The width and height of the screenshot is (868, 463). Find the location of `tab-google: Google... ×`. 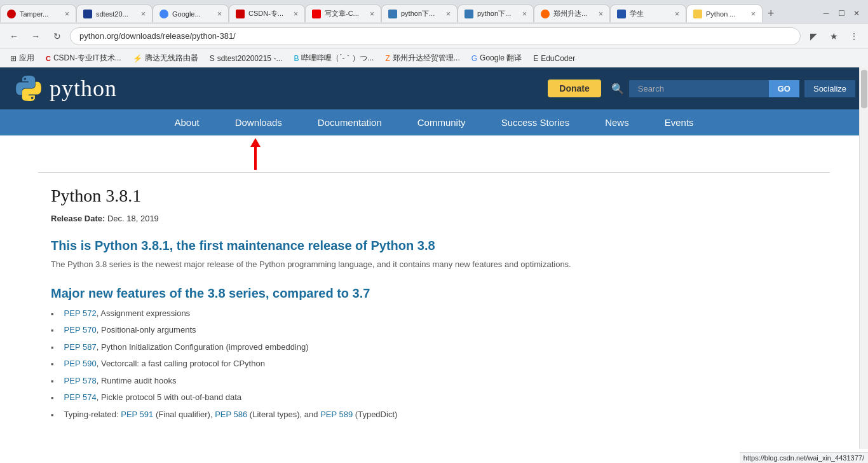

tab-google: Google... × is located at coordinates (191, 13).